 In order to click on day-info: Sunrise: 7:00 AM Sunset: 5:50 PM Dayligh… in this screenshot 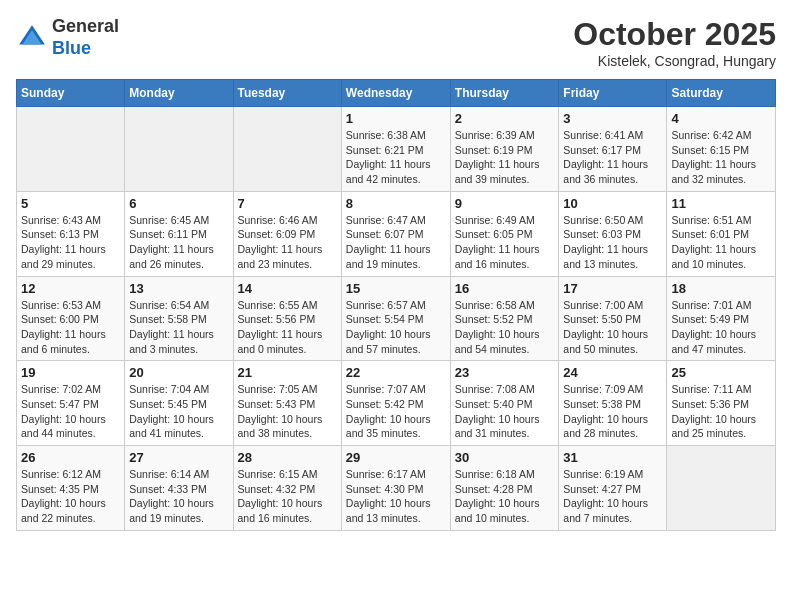, I will do `click(612, 328)`.